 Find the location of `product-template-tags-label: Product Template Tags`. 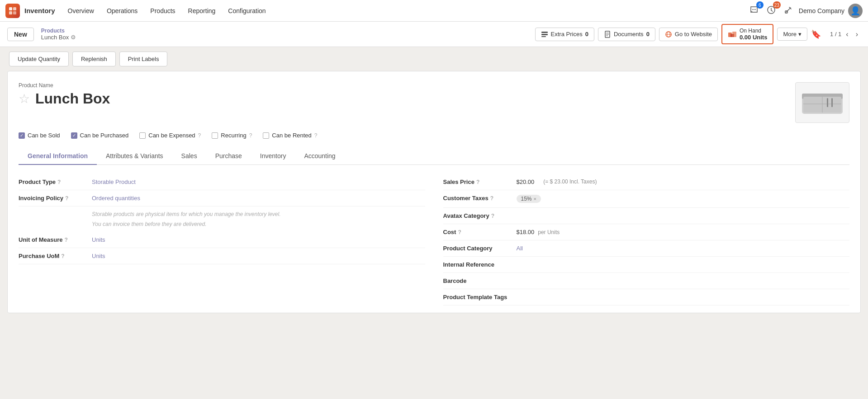

product-template-tags-label: Product Template Tags is located at coordinates (477, 297).